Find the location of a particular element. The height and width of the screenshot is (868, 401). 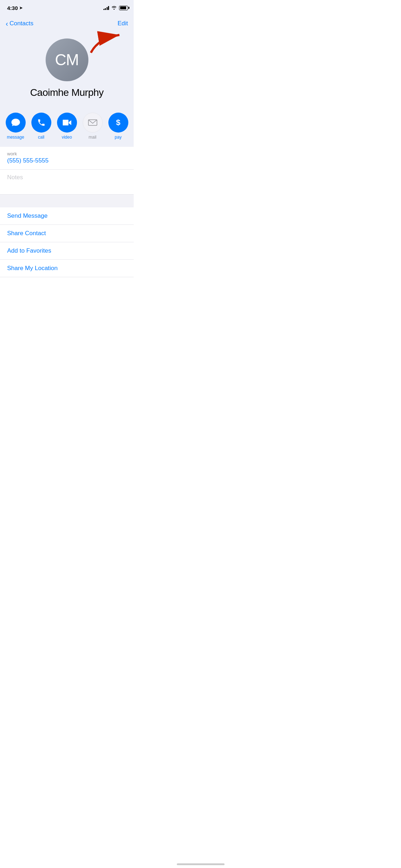

call-circle is located at coordinates (41, 123).